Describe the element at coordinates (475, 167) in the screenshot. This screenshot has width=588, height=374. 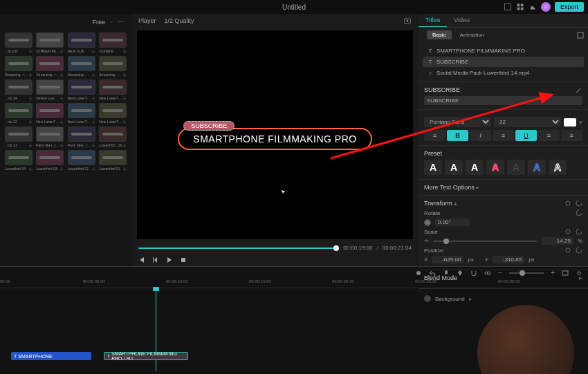
I see `preset-3: A` at that location.